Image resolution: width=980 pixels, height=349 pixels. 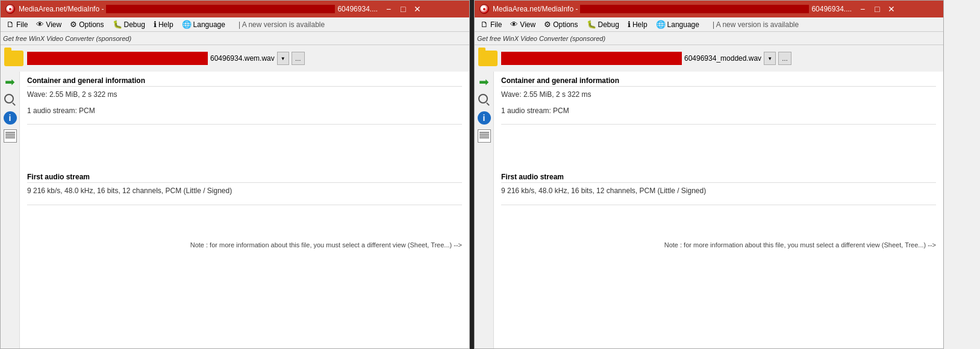 What do you see at coordinates (10, 118) in the screenshot?
I see `sidebar-info-icon-1: i` at bounding box center [10, 118].